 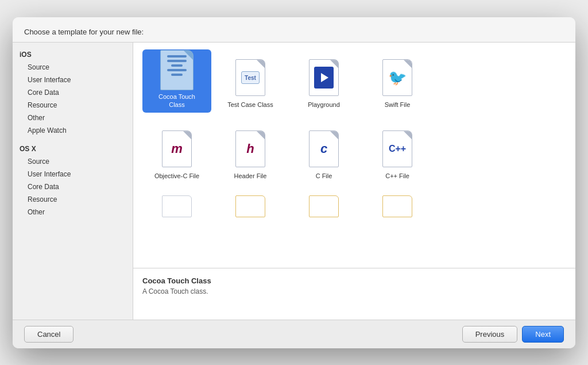 I want to click on sidebar-item-osx-source: Source, so click(x=72, y=162).